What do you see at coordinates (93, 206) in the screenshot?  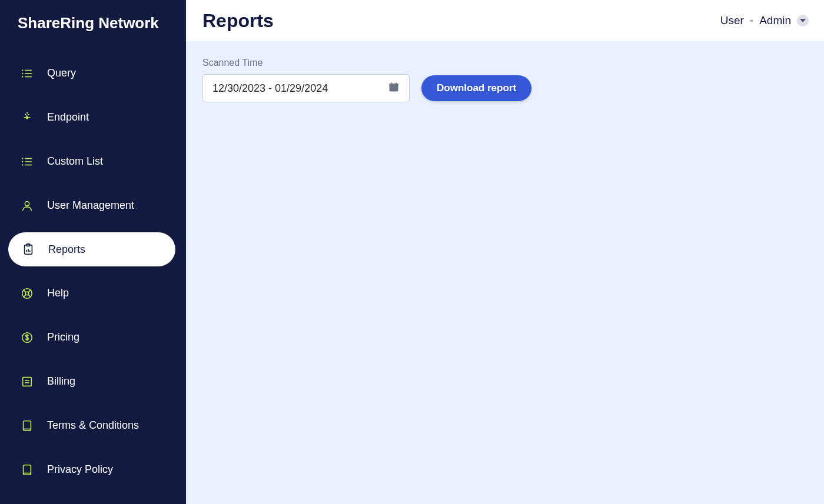 I see `sidebar-item-user-management: User Management` at bounding box center [93, 206].